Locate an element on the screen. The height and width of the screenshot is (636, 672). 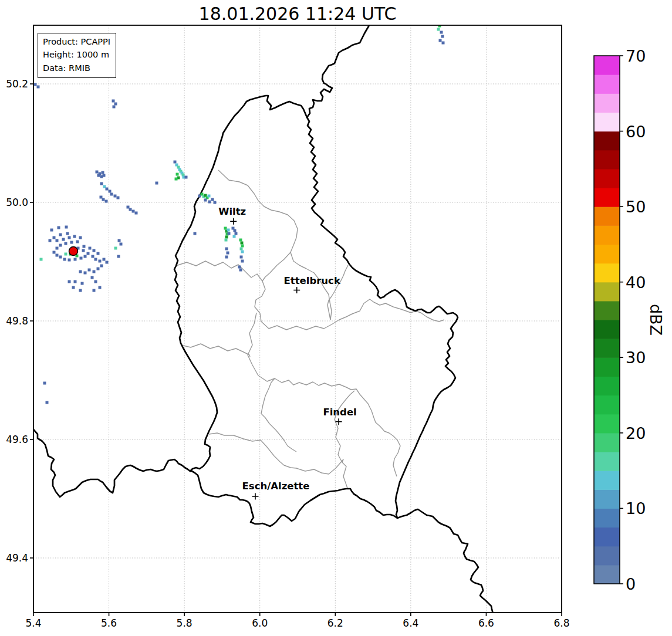
x-tick-label: 5.8 is located at coordinates (184, 623).